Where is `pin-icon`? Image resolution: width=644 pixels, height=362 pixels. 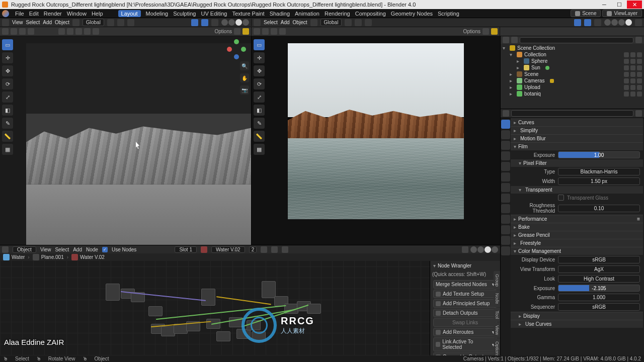
pin-icon is located at coordinates (264, 249).